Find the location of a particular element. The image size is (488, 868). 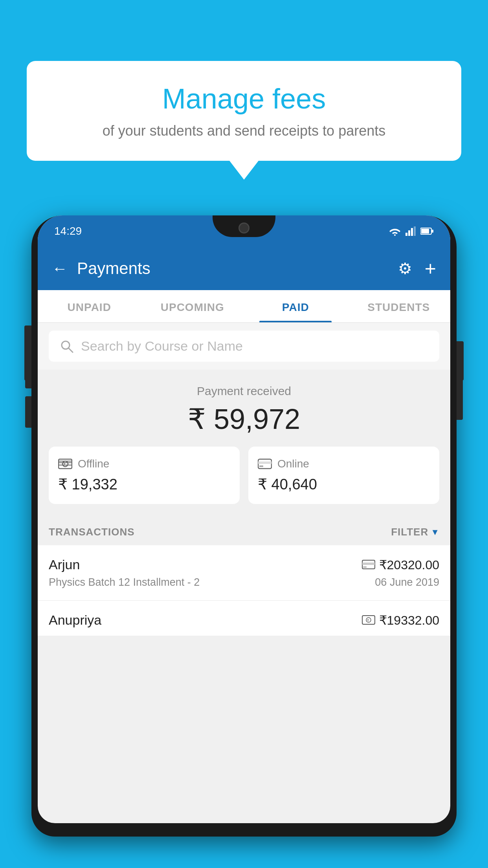

wifi-icon is located at coordinates (395, 231).